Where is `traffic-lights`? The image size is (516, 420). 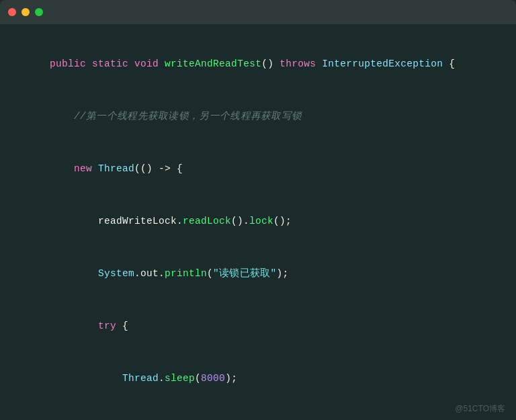 traffic-lights is located at coordinates (26, 12).